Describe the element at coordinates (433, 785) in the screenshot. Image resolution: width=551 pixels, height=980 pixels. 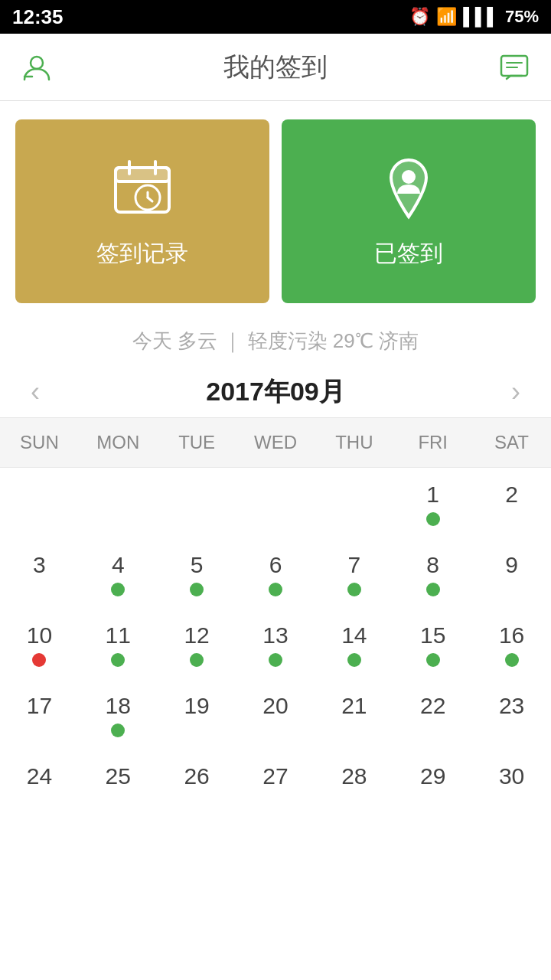
I see `calendar-day-cell: 29` at that location.